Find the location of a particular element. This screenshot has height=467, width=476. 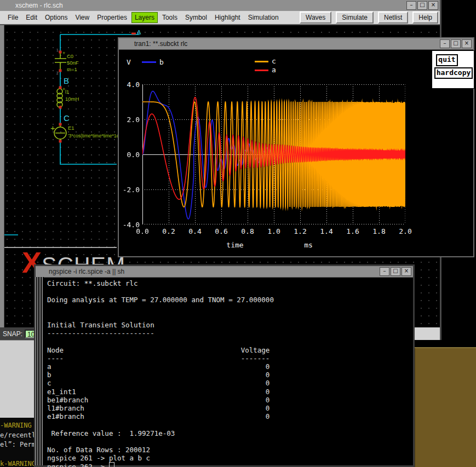

x-tick-label: 1.6 is located at coordinates (353, 231).